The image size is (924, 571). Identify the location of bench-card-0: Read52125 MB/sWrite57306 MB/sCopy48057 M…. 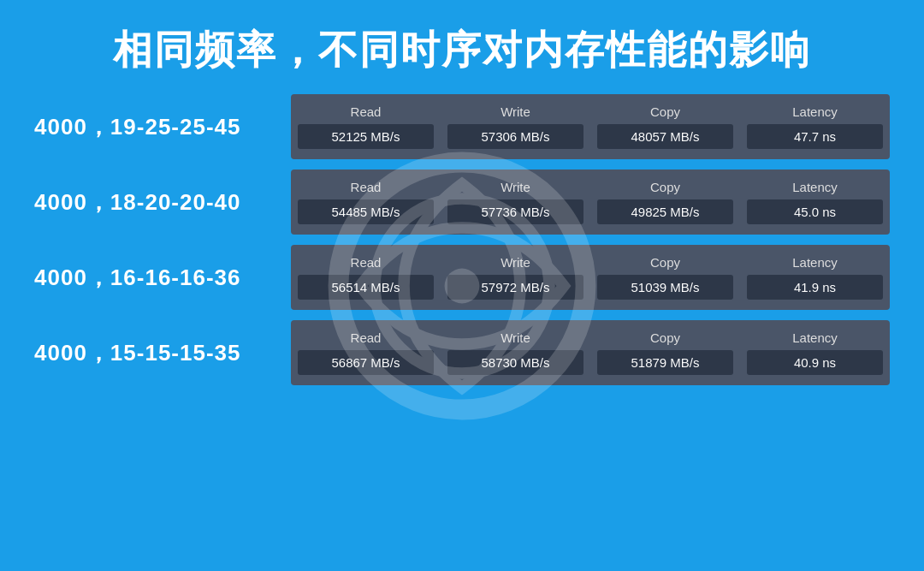
(590, 127).